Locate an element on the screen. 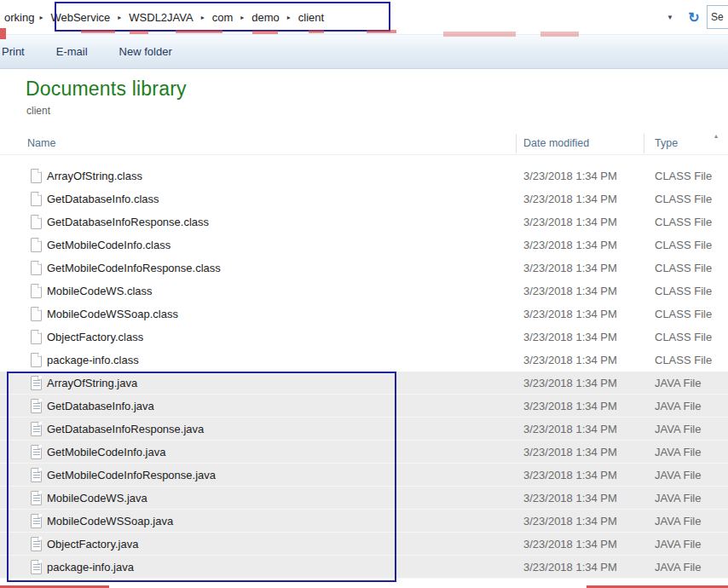  breadcrumb: orking▸WebService▸WSDL2JAVA▸com▸demo▸cli… is located at coordinates (164, 17).